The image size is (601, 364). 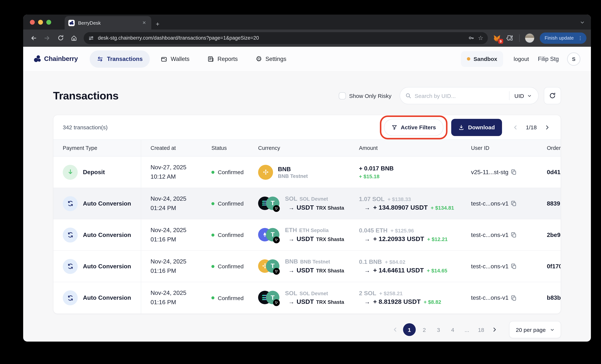 I want to click on home-icon, so click(x=74, y=38).